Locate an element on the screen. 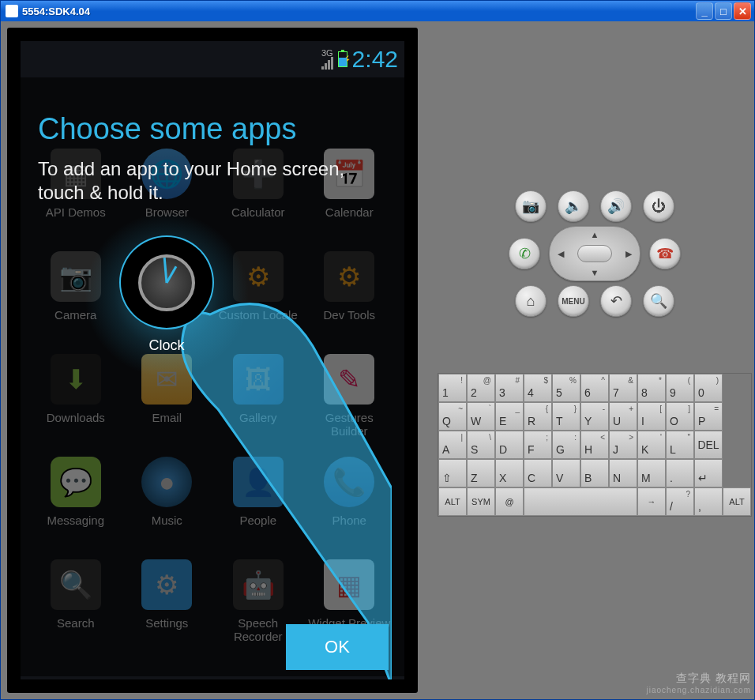 The height and width of the screenshot is (700, 755). app-search: 🔍Search is located at coordinates (76, 607).